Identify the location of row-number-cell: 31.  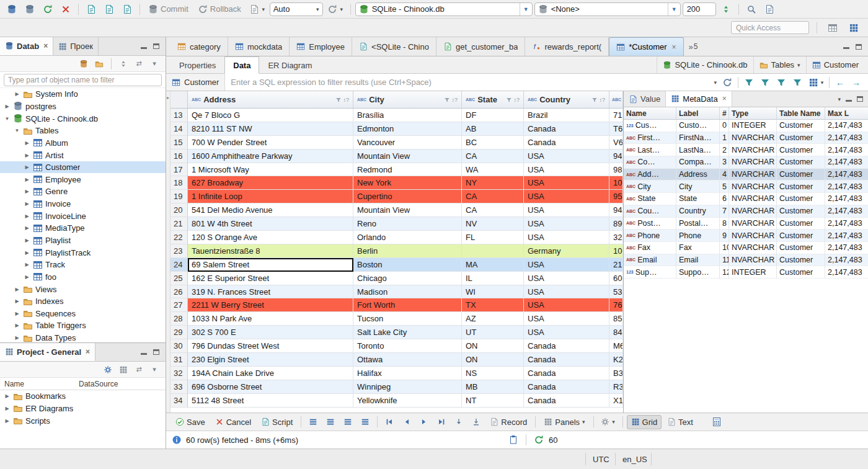
(179, 360).